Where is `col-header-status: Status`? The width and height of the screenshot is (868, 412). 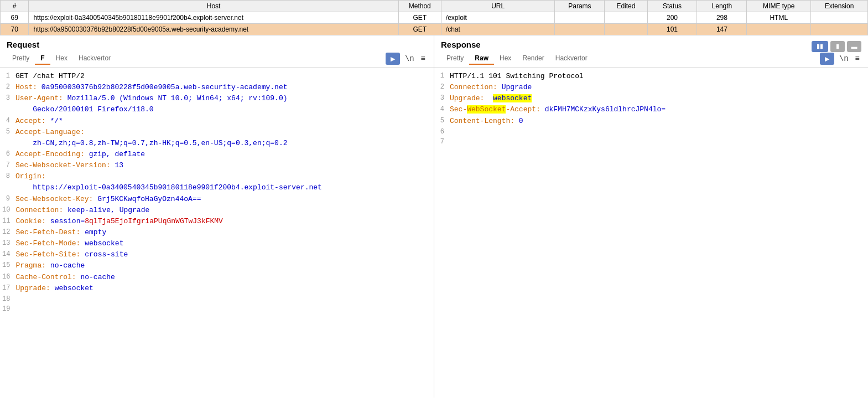 col-header-status: Status is located at coordinates (672, 7).